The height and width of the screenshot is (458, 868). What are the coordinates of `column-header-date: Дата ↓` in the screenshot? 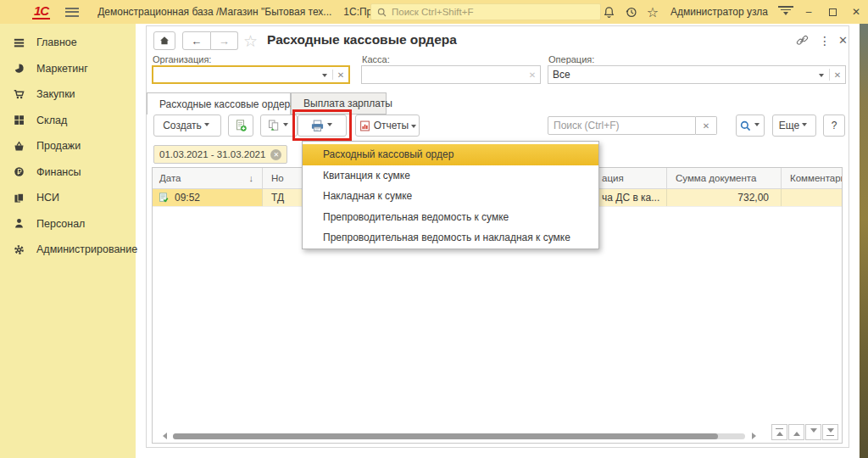 It's located at (208, 178).